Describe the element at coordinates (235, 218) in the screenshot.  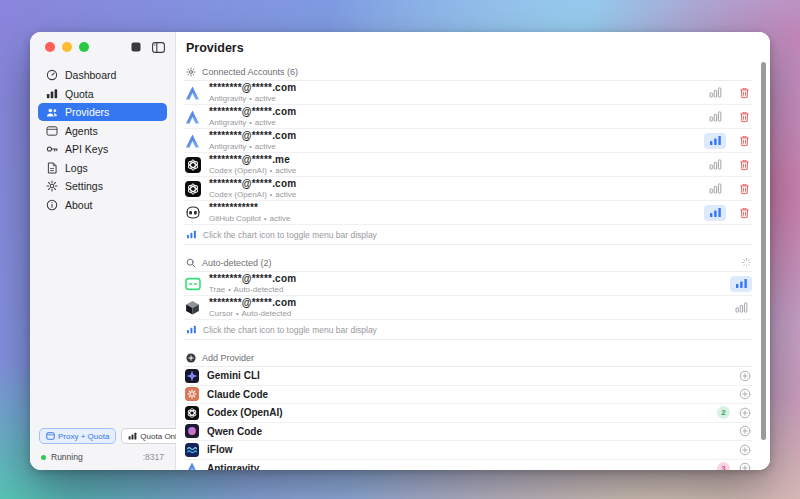
I see `account-provider: GitHub Copilot` at that location.